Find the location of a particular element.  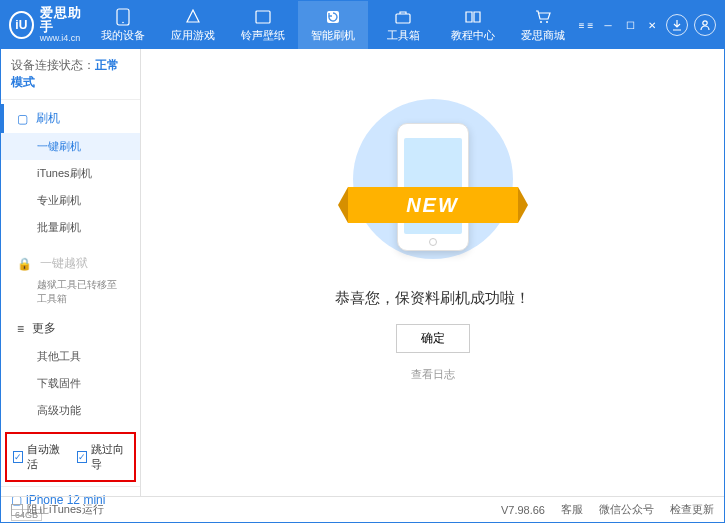

sidebar-flash-header: ▢ 刷机 is located at coordinates (70, 118).